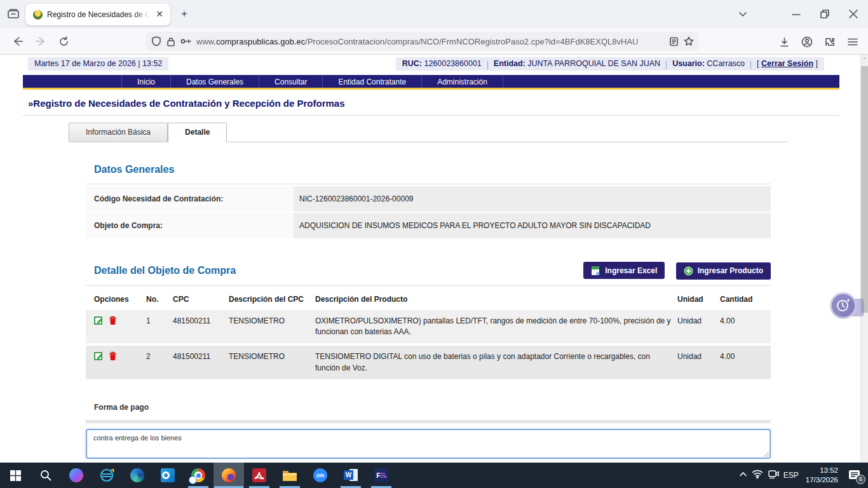 The image size is (868, 488). I want to click on forma-de-pago-label: Forma de pago, so click(432, 407).